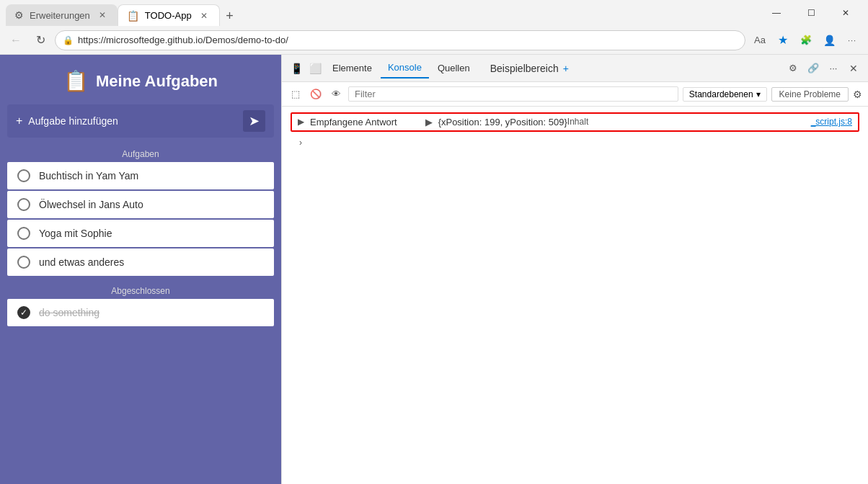 The image size is (868, 484). Describe the element at coordinates (852, 40) in the screenshot. I see `menu-button: ···` at that location.